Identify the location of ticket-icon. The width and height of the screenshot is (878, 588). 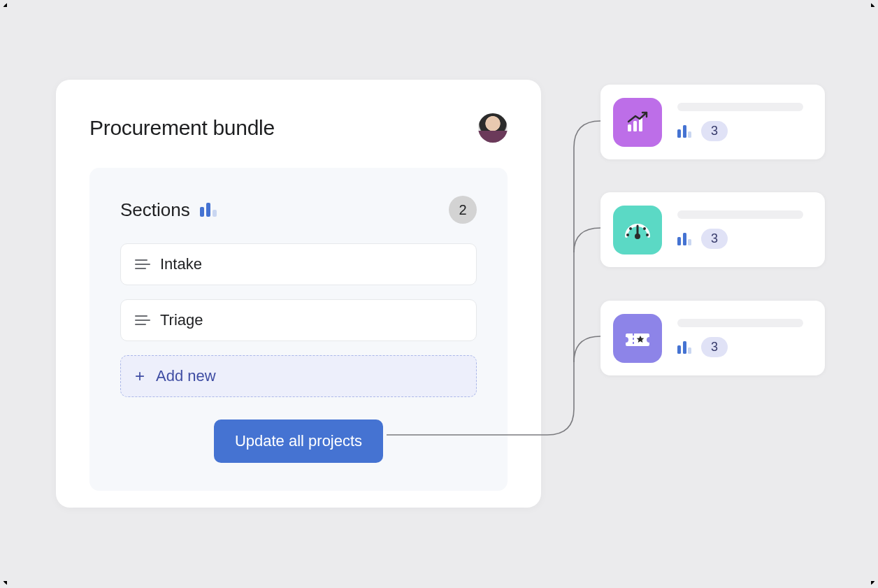
(638, 338).